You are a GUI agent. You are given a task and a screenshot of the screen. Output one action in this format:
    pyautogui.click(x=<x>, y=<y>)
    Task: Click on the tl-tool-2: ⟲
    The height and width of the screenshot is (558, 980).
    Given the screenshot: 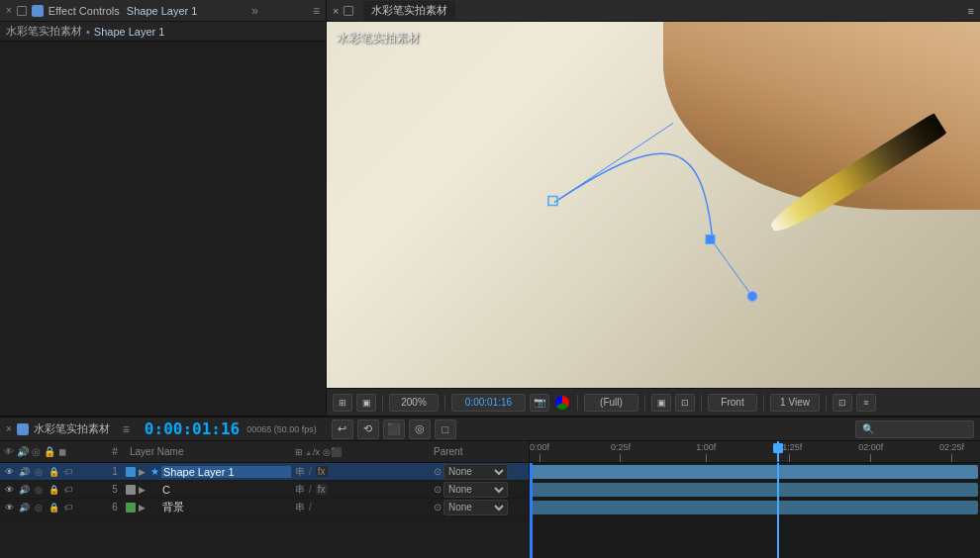 What is the action you would take?
    pyautogui.click(x=368, y=429)
    